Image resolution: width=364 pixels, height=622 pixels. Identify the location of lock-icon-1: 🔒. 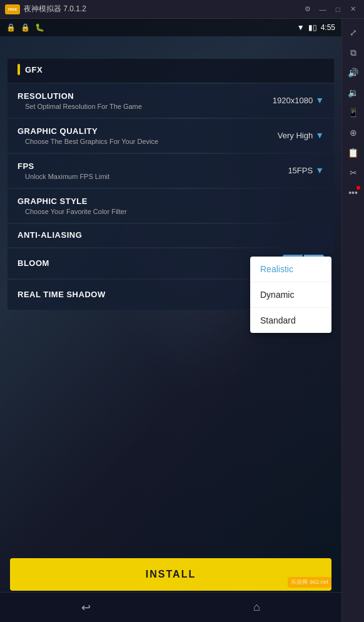
(11, 28).